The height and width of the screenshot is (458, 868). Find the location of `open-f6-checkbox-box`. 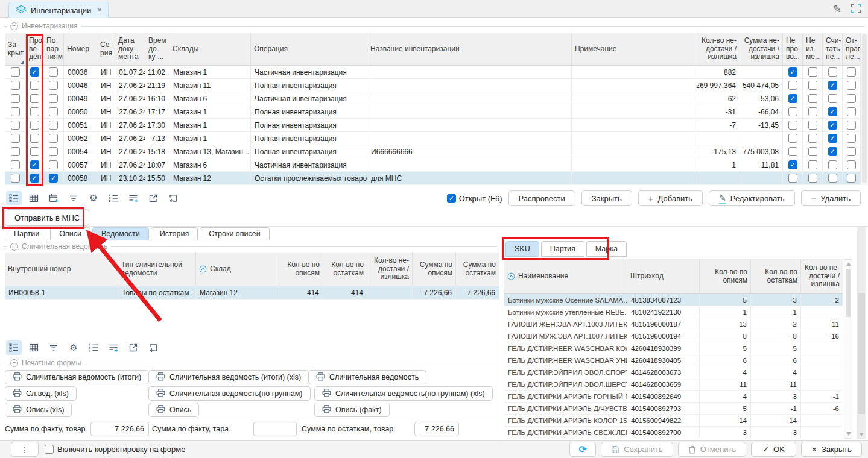

open-f6-checkbox-box is located at coordinates (451, 199).